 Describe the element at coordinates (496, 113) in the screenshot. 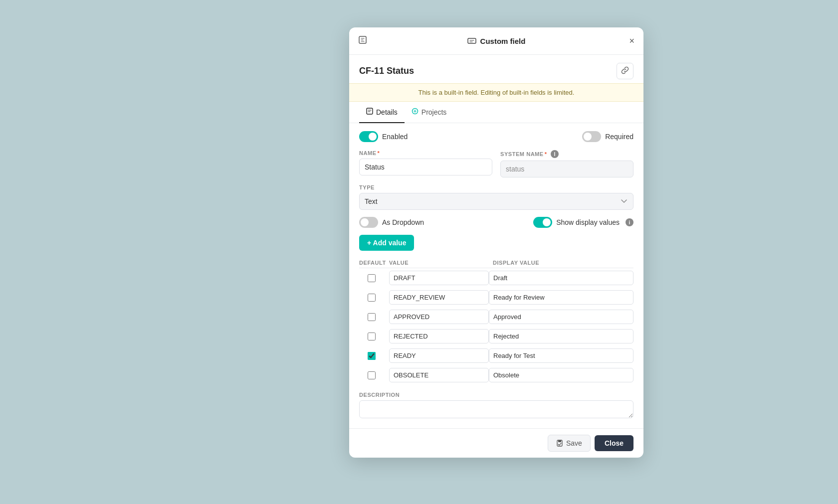

I see `tabs-bar: Details Projects` at that location.